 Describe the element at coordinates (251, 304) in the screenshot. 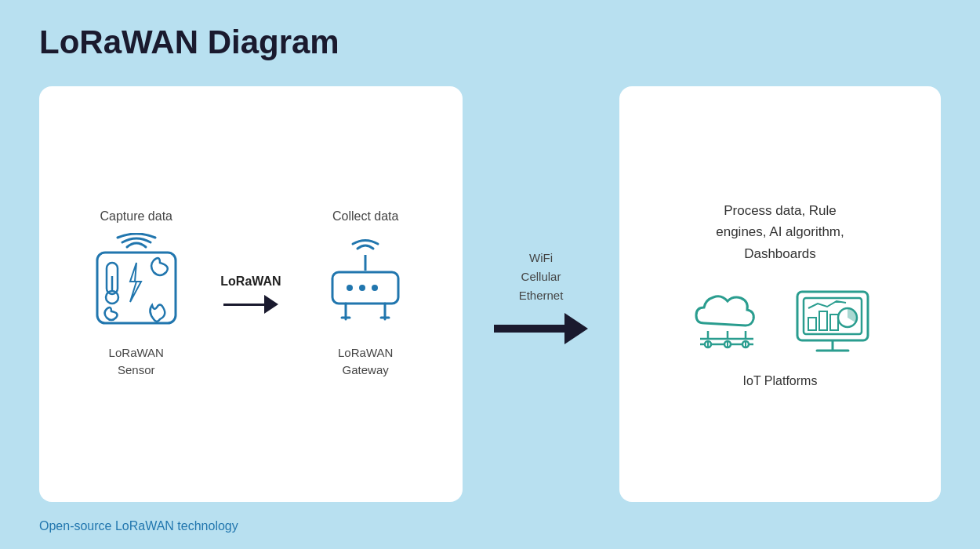

I see `lorawan-arrow` at that location.